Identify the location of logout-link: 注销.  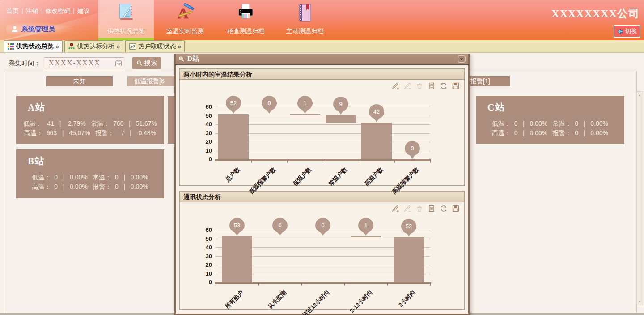
(32, 11).